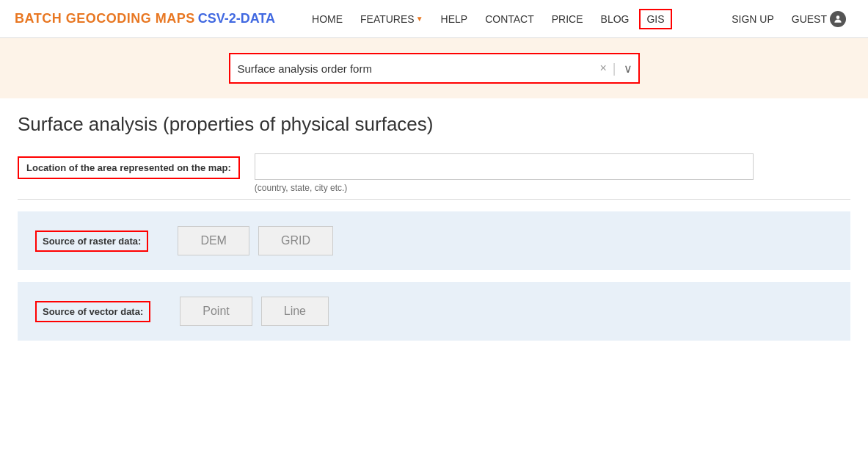  Describe the element at coordinates (434, 311) in the screenshot. I see `vector-section: Source of vector data: Point Line` at that location.